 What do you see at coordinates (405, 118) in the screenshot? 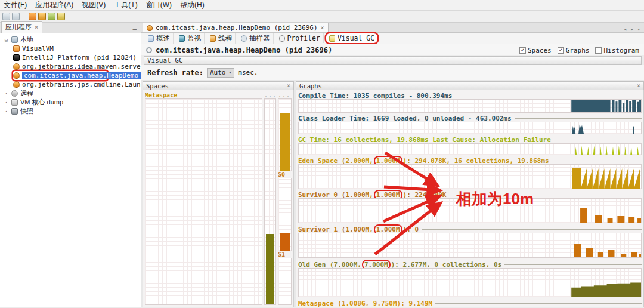
I see `class-loader-title: Class Loader Time: 1669 loaded, 0 unload…` at bounding box center [405, 118].